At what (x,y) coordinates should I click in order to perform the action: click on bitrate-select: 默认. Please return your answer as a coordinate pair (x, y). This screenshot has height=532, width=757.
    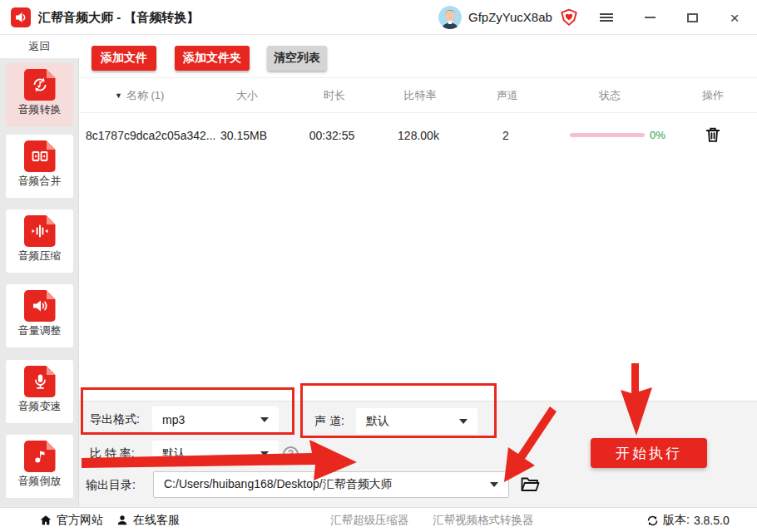
    Looking at the image, I should click on (215, 454).